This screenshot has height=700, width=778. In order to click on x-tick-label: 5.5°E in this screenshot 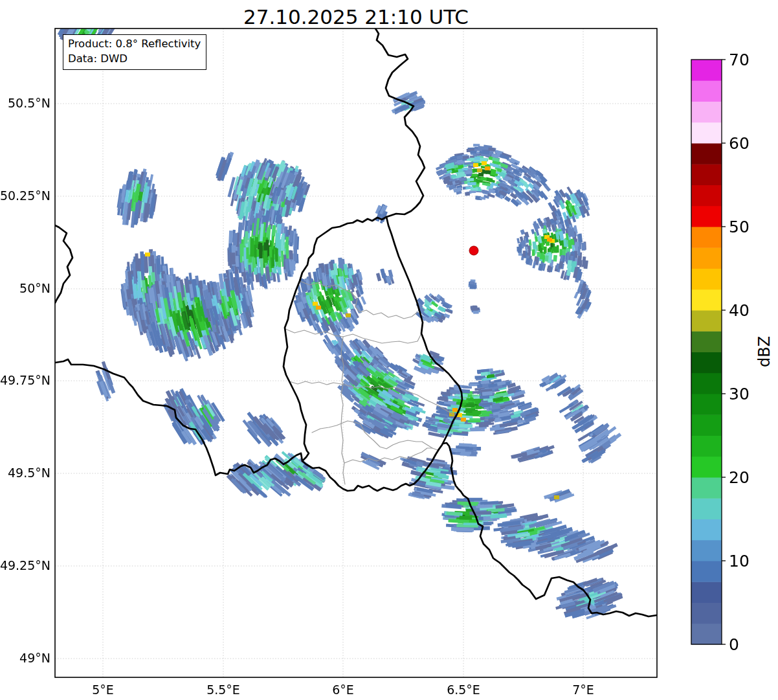, I will do `click(223, 690)`.